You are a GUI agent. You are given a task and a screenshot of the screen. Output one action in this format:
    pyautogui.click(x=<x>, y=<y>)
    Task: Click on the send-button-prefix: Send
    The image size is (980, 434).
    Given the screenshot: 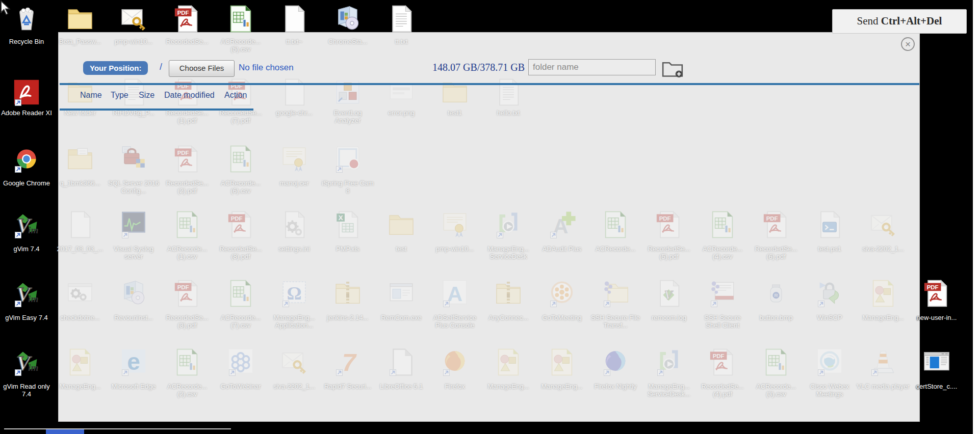 What is the action you would take?
    pyautogui.click(x=869, y=21)
    